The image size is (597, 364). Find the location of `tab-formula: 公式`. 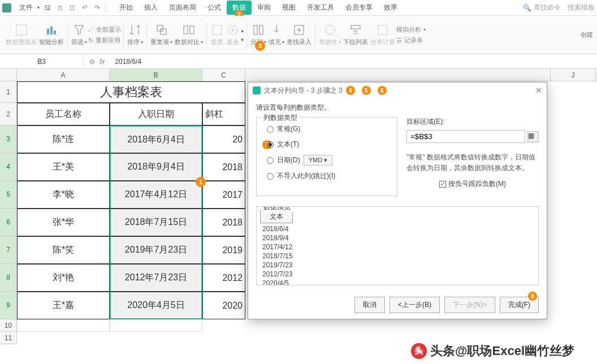

tab-formula: 公式 is located at coordinates (214, 8).